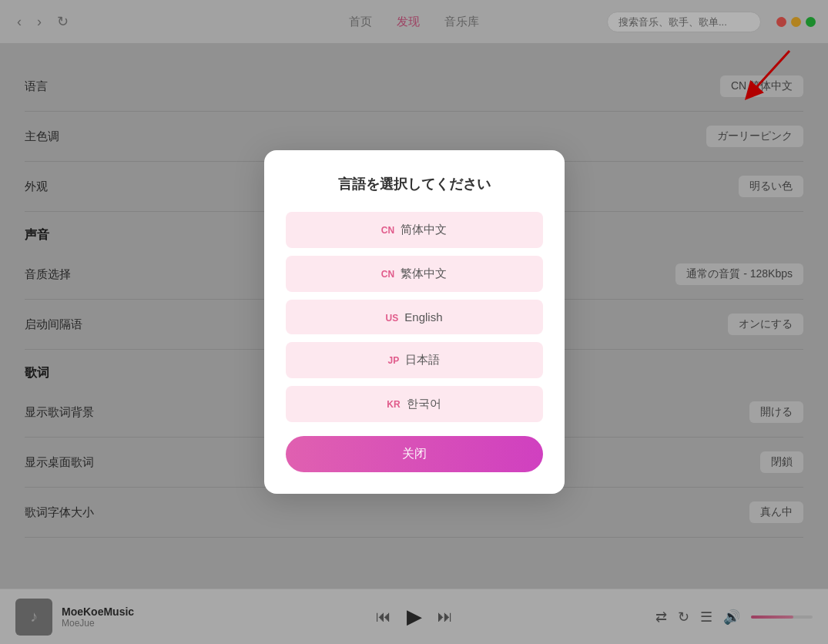 This screenshot has height=644, width=828. Describe the element at coordinates (414, 361) in the screenshot. I see `lang-option-japanese: JP 日本語` at that location.